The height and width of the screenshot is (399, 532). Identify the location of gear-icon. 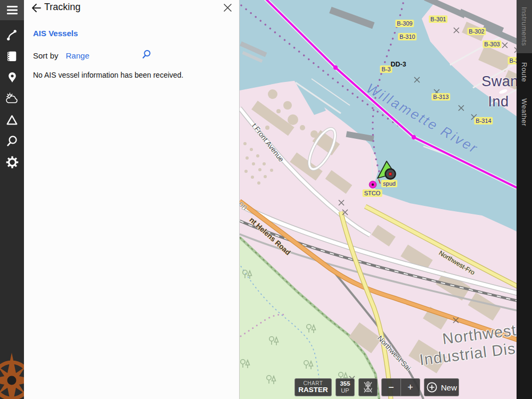
(12, 162).